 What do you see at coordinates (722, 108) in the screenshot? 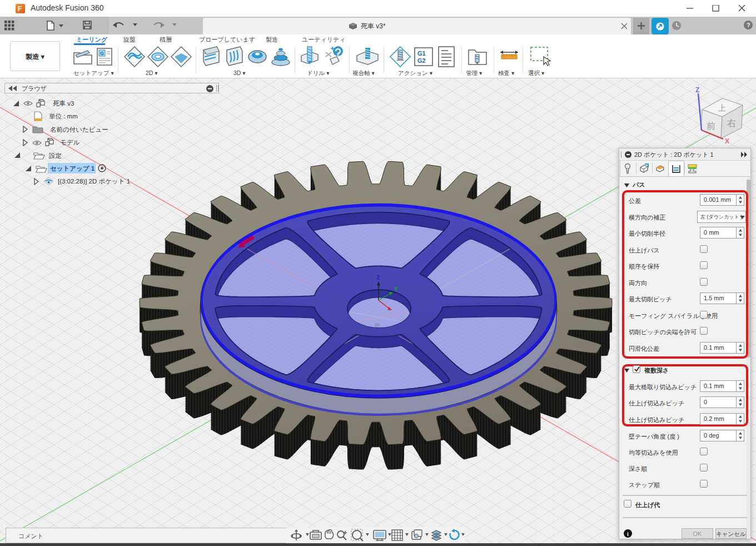
I see `svg-text: 上` at bounding box center [722, 108].